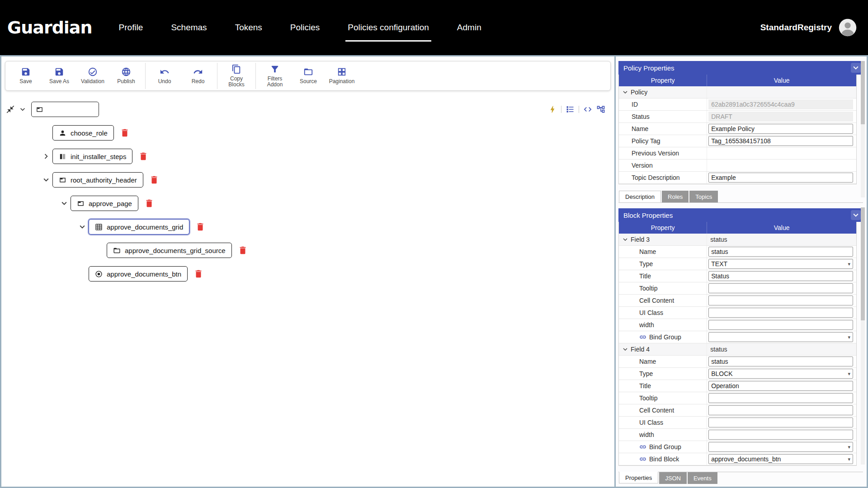 The width and height of the screenshot is (868, 488). What do you see at coordinates (848, 28) in the screenshot?
I see `avatar` at bounding box center [848, 28].